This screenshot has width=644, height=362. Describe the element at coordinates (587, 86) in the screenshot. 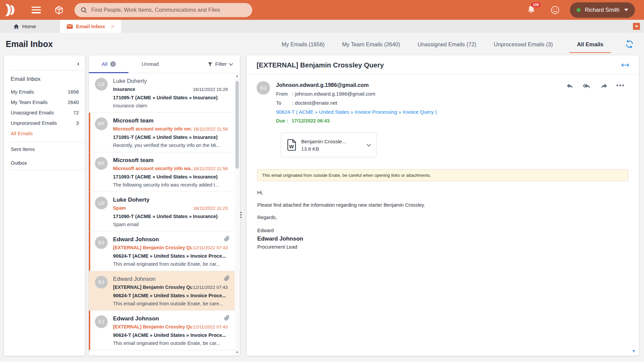

I see `reply-all-icon` at that location.